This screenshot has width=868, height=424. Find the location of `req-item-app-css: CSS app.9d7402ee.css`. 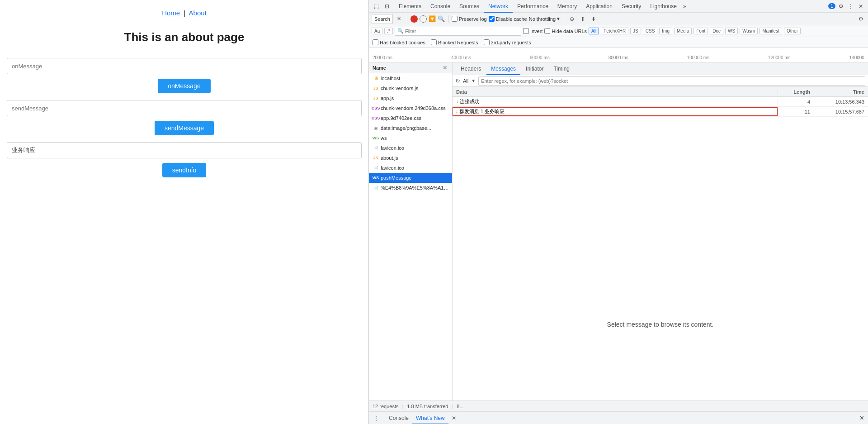

req-item-app-css: CSS app.9d7402ee.css is located at coordinates (410, 118).